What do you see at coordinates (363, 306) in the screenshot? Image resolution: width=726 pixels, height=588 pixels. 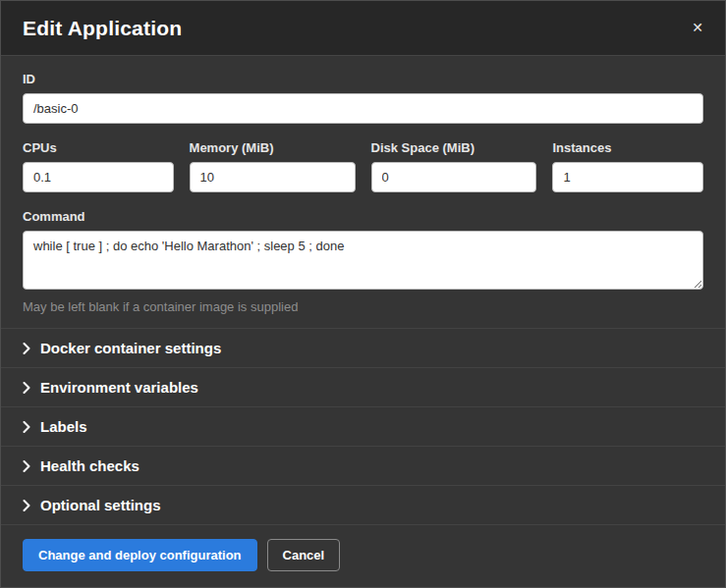 I see `command-help-text: May be left blank if a container image i…` at bounding box center [363, 306].